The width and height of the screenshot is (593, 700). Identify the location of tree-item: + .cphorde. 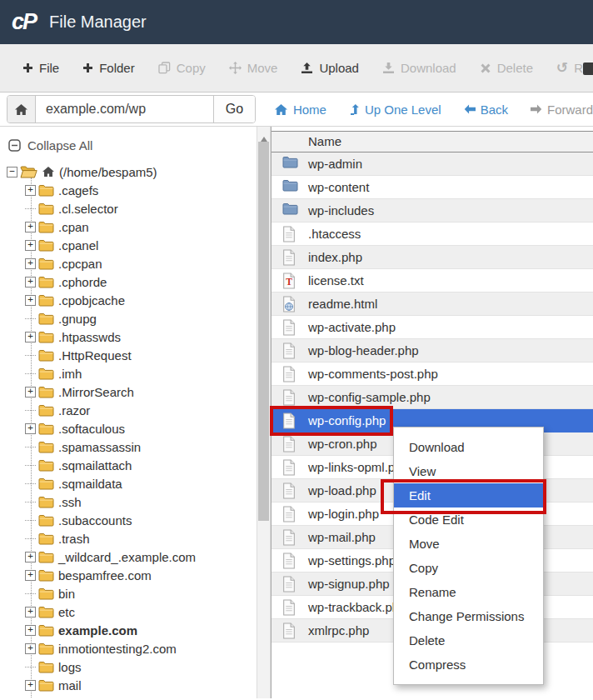
(128, 282).